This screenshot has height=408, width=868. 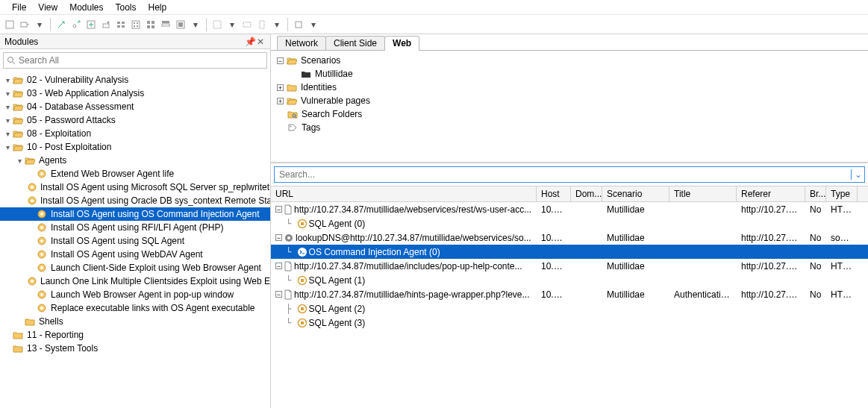 I want to click on col-br: Br..., so click(x=816, y=194).